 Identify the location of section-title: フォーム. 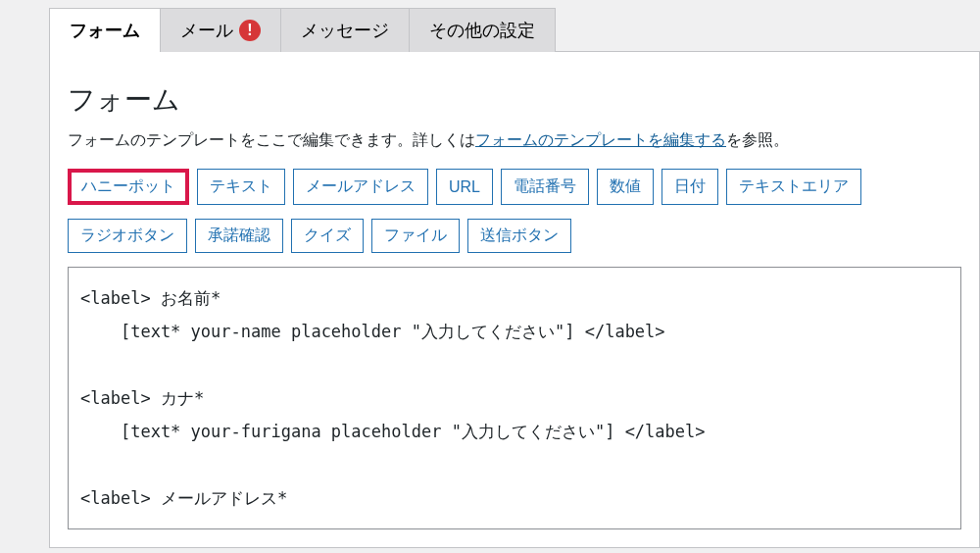
(514, 100).